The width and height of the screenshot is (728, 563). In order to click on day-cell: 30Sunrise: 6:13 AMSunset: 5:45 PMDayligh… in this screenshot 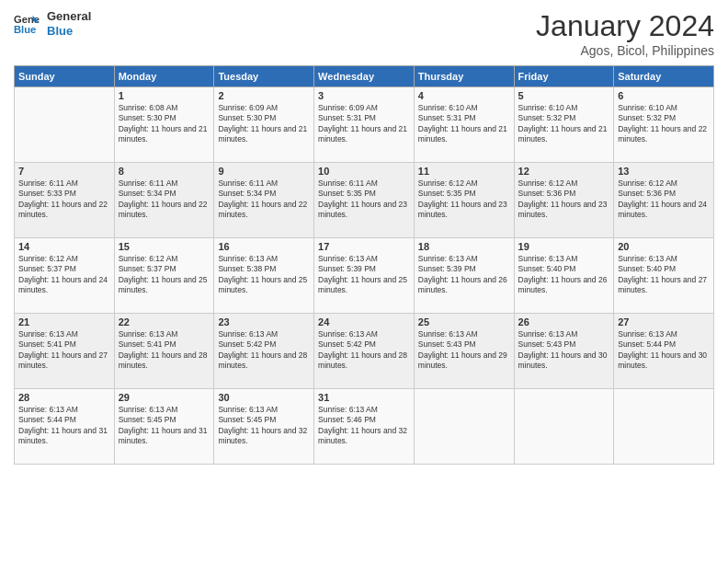, I will do `click(265, 427)`.